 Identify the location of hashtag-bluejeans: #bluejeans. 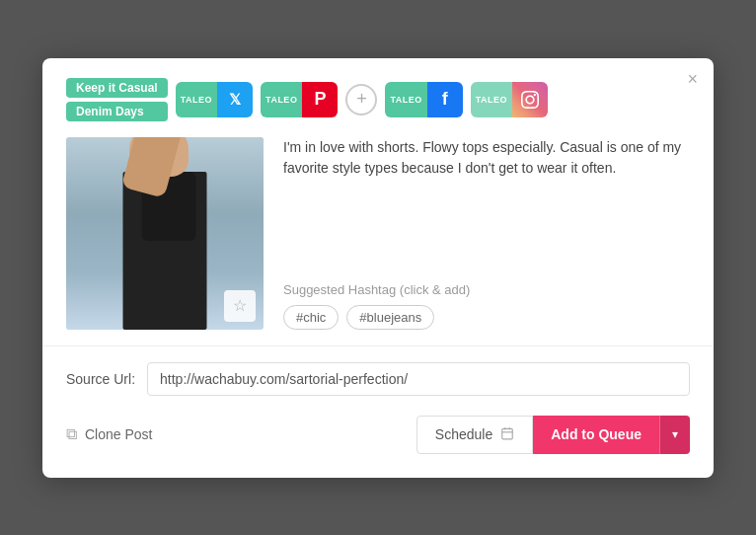
(391, 318).